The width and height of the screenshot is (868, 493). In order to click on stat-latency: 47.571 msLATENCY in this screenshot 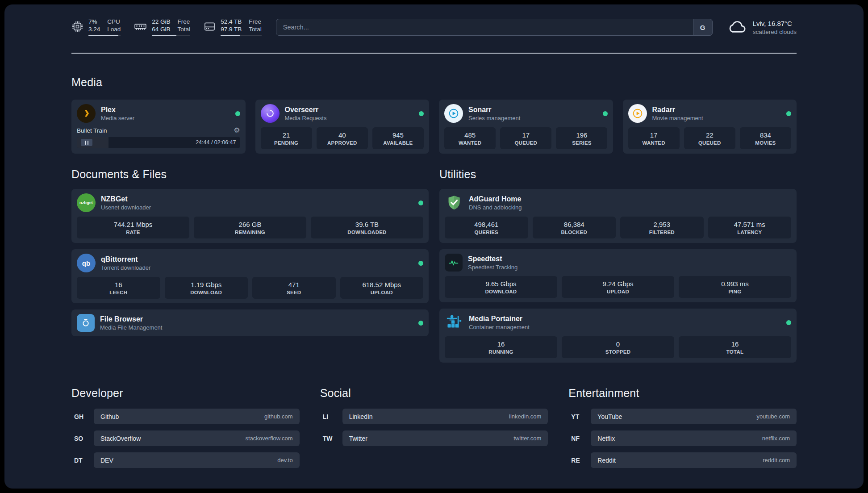, I will do `click(750, 228)`.